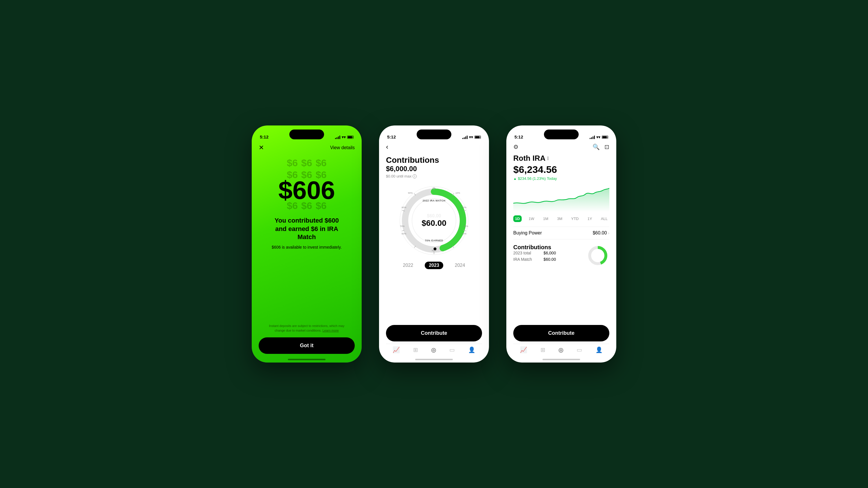  Describe the element at coordinates (434, 333) in the screenshot. I see `contribute-button-2: Contribute` at that location.